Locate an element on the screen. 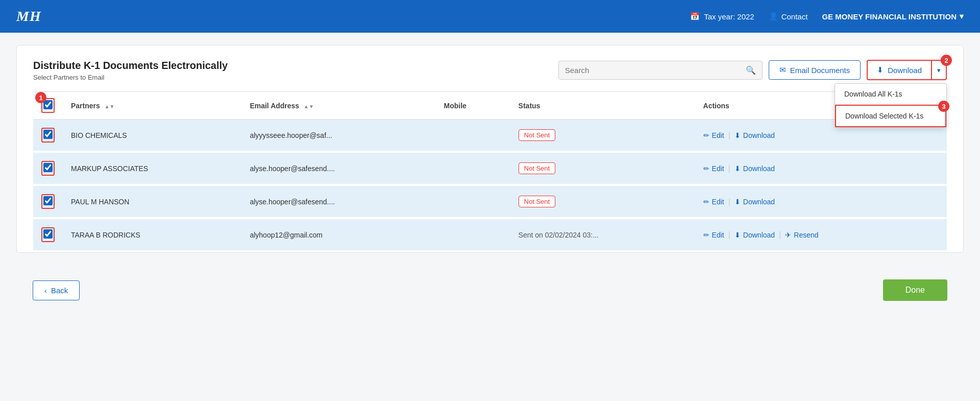 Image resolution: width=980 pixels, height=401 pixels. footer: ‹ Back Done is located at coordinates (490, 290).